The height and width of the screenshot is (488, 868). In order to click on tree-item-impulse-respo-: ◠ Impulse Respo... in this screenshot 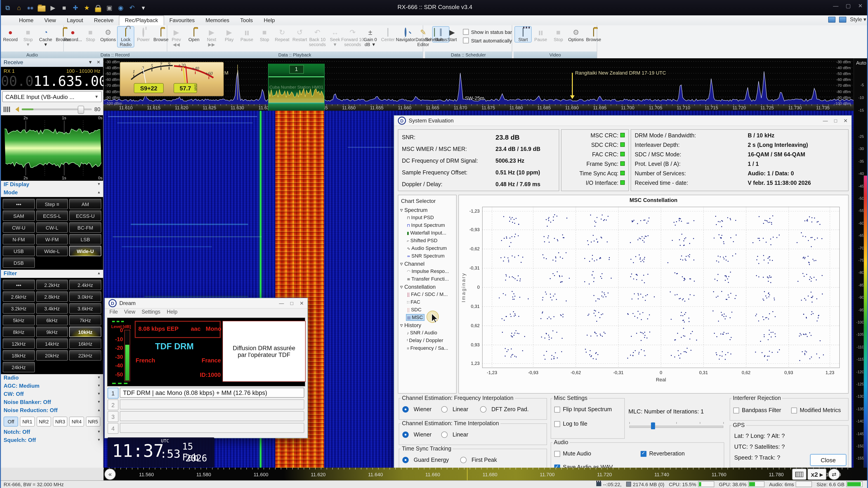, I will do `click(428, 271)`.